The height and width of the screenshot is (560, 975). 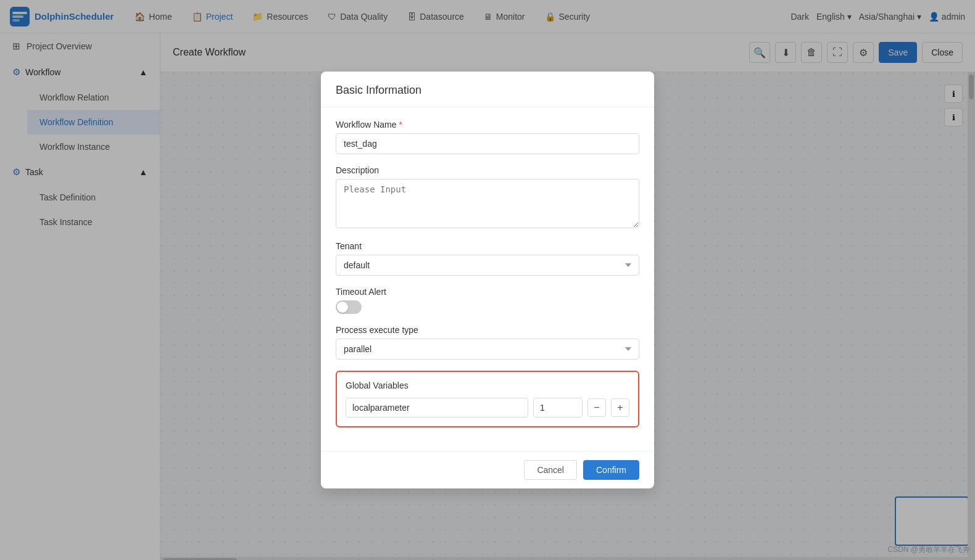 I want to click on description-label: Description, so click(x=487, y=170).